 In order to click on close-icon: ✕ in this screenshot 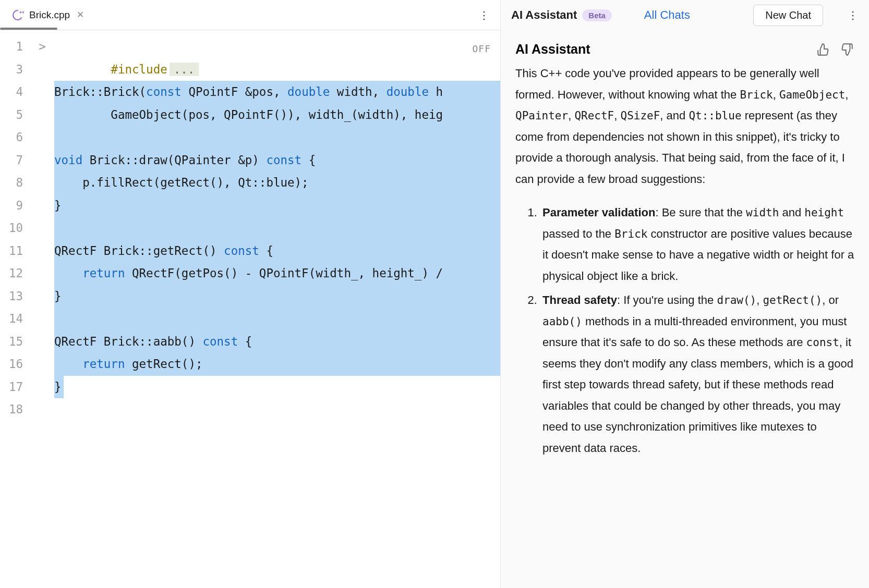, I will do `click(80, 15)`.